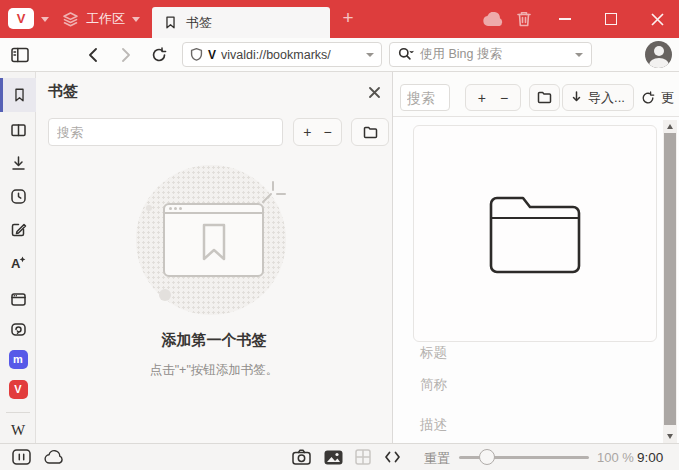  Describe the element at coordinates (18, 359) in the screenshot. I see `sidebar-item-mastodon-webpanel: m` at that location.